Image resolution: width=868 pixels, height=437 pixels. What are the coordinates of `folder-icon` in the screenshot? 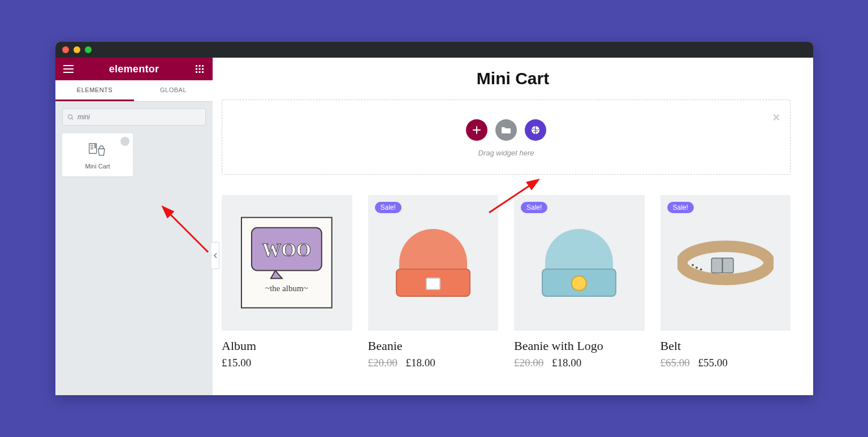 It's located at (506, 130).